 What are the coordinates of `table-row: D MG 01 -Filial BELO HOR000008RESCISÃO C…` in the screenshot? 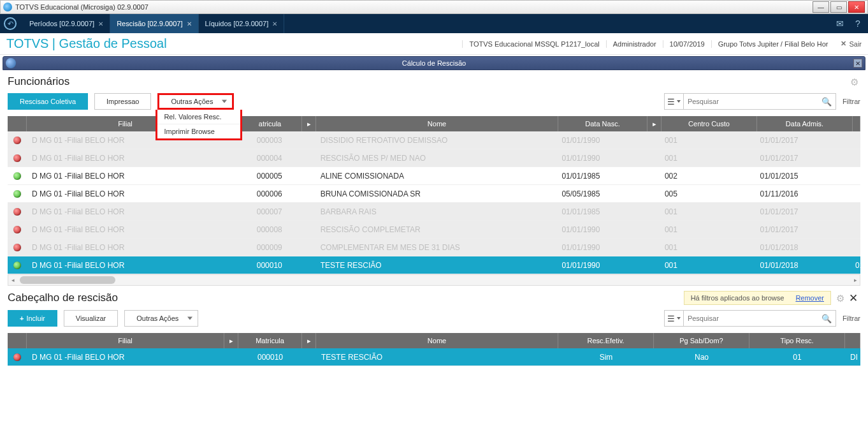 It's located at (434, 230).